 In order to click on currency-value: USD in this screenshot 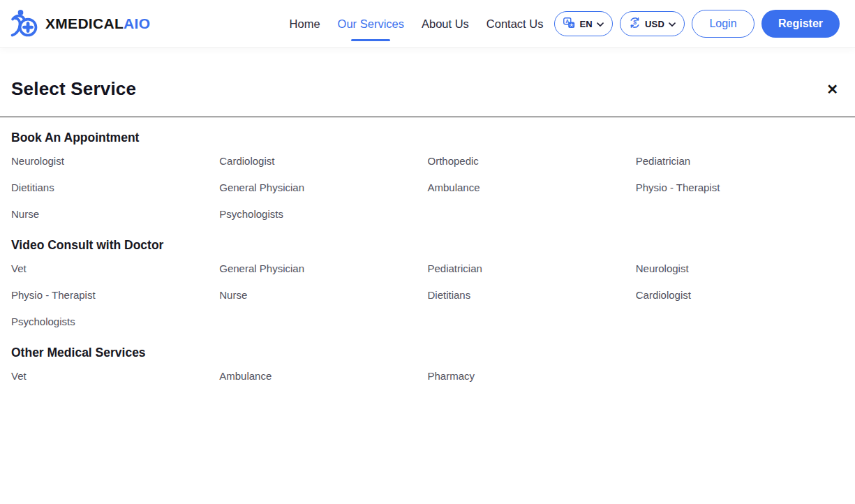, I will do `click(655, 24)`.